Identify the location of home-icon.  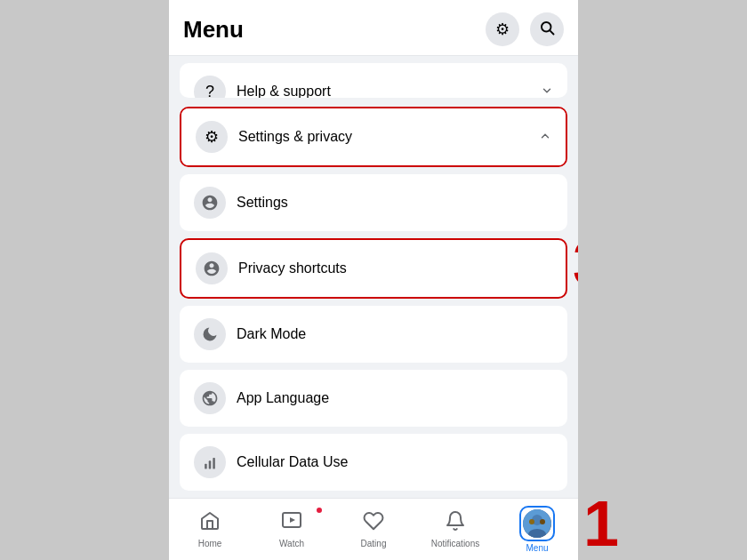
(210, 524).